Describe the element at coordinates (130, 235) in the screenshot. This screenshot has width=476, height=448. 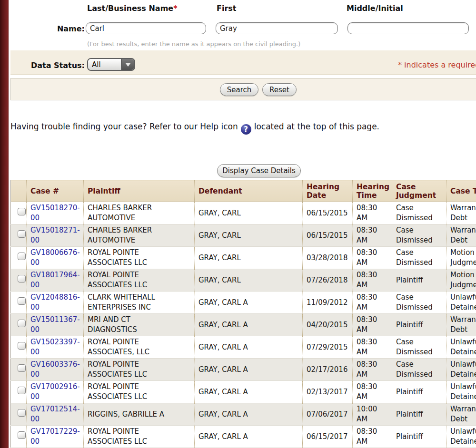
I see `plaintiff-value: CHARLES BARKER AUTOMOTIVE` at that location.